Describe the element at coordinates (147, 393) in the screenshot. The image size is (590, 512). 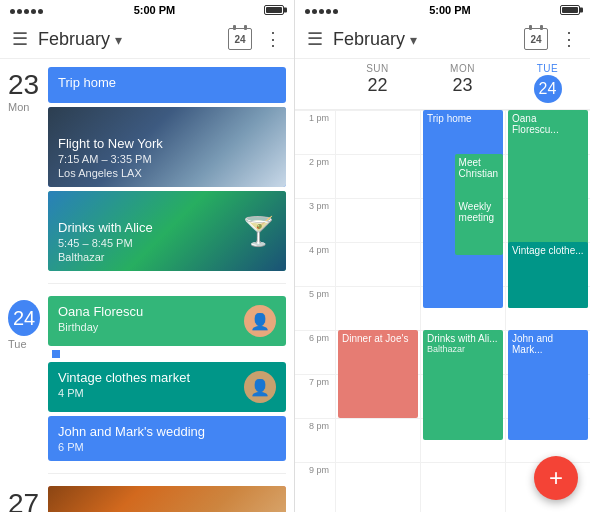
I see `vintage-time: 4 PM` at that location.